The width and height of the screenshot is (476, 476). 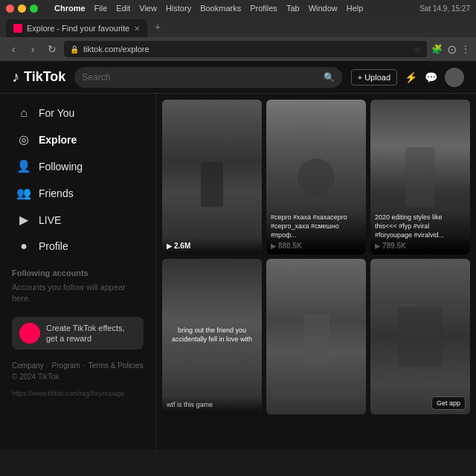 I want to click on inbox-icon: 💬, so click(x=431, y=77).